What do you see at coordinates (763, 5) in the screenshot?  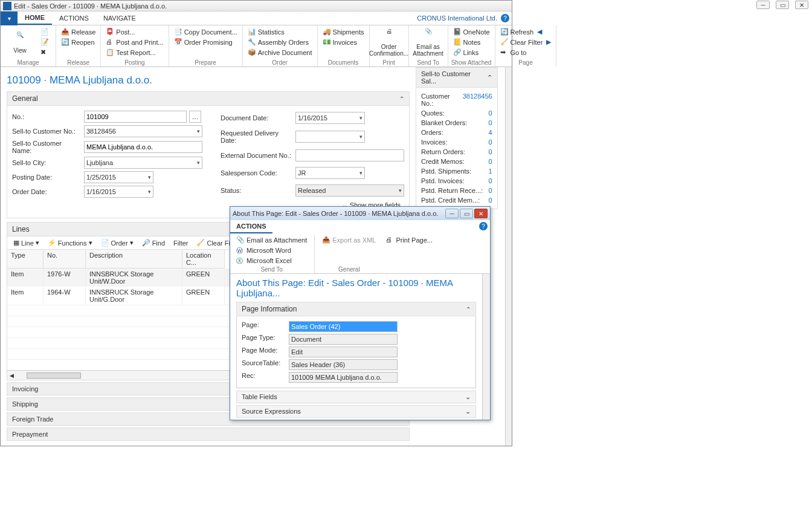 I see `minimize-button: ─` at bounding box center [763, 5].